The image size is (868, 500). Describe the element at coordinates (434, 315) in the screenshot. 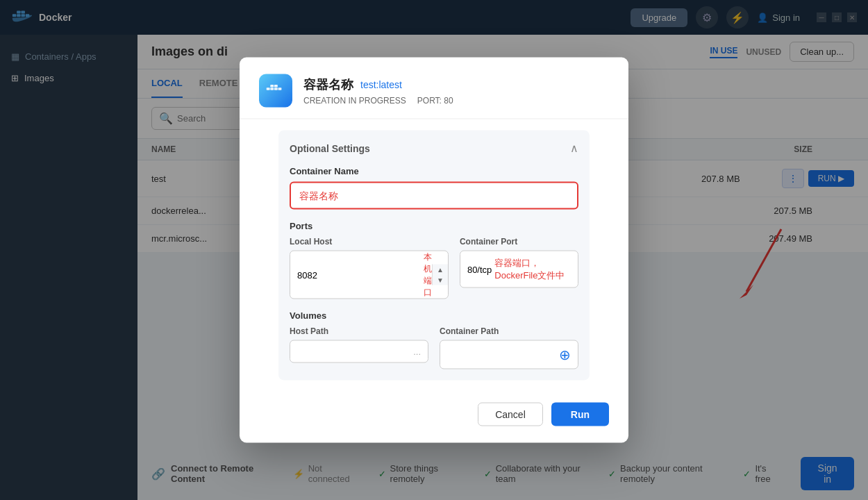

I see `volumes-label: Volumes` at that location.